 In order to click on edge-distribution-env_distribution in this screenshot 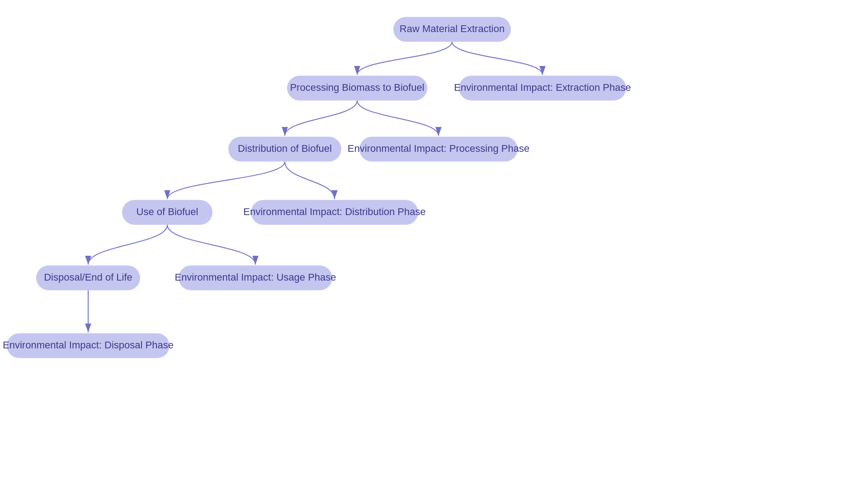, I will do `click(310, 181)`.